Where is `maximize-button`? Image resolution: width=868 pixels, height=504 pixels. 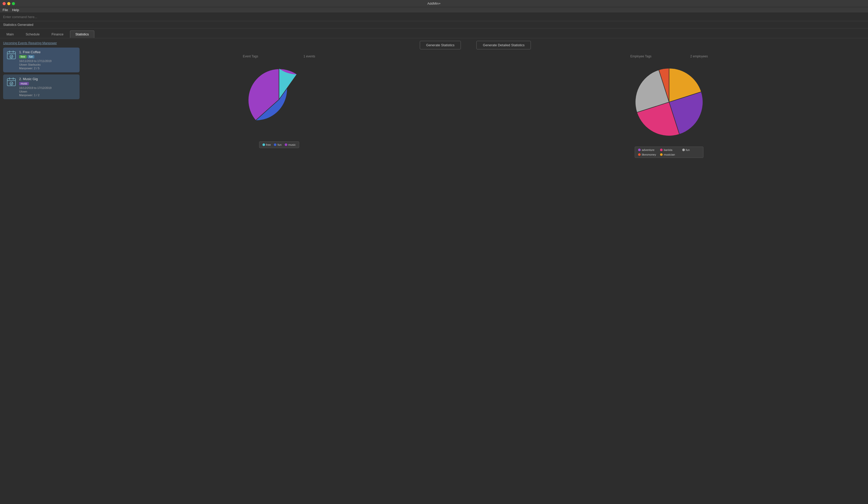 maximize-button is located at coordinates (13, 3).